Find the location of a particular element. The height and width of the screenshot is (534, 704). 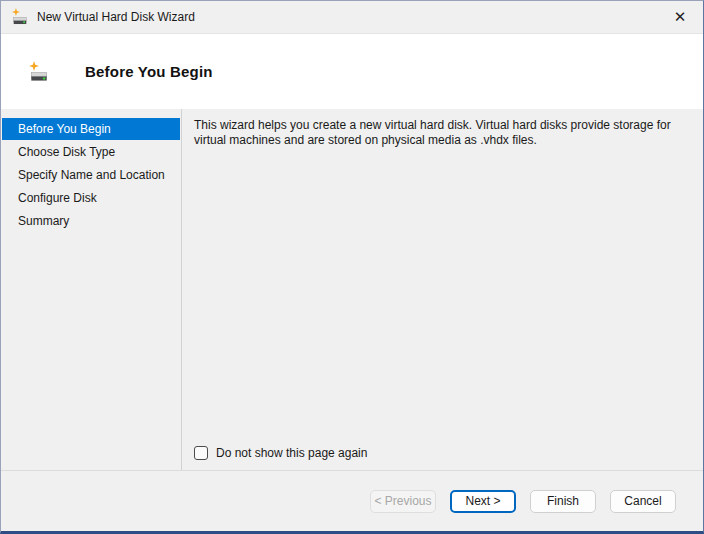

cancel-button: Cancel is located at coordinates (643, 502).